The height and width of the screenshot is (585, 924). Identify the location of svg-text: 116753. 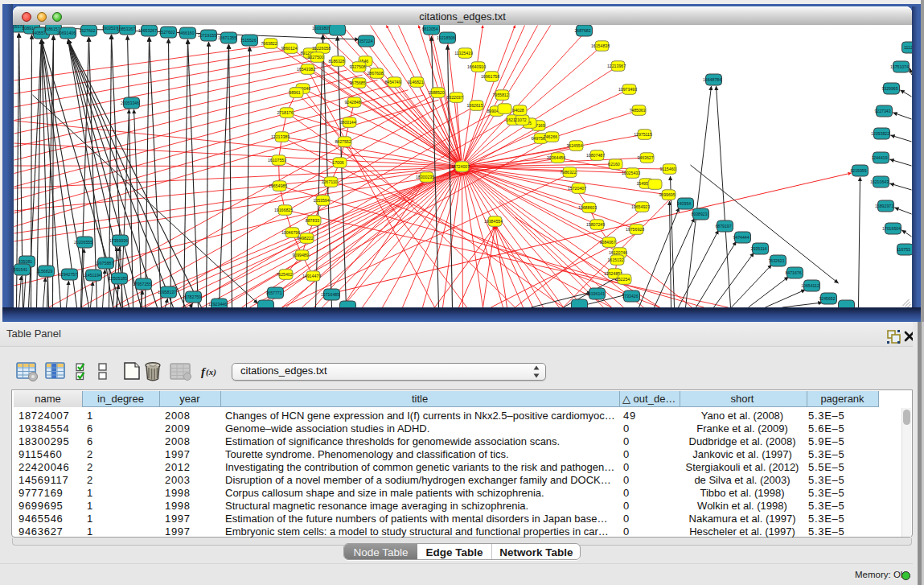
(904, 249).